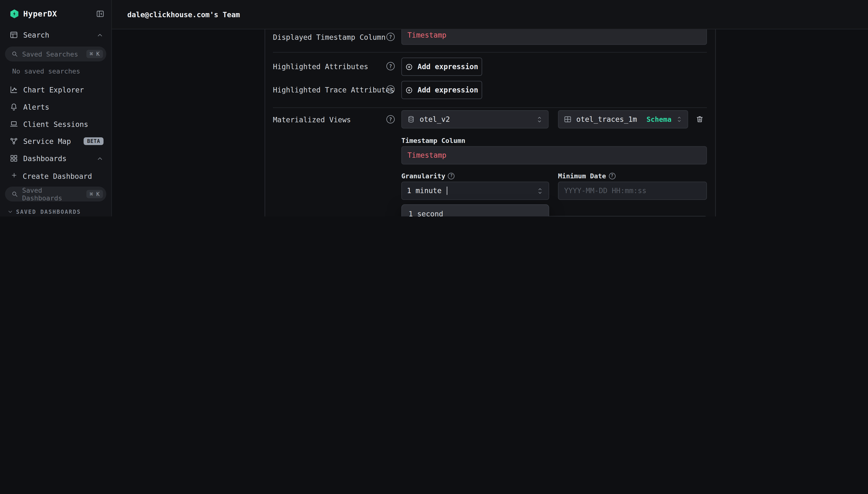 Image resolution: width=868 pixels, height=494 pixels. Describe the element at coordinates (52, 54) in the screenshot. I see `saved-searches-placeholder: Saved Searches` at that location.